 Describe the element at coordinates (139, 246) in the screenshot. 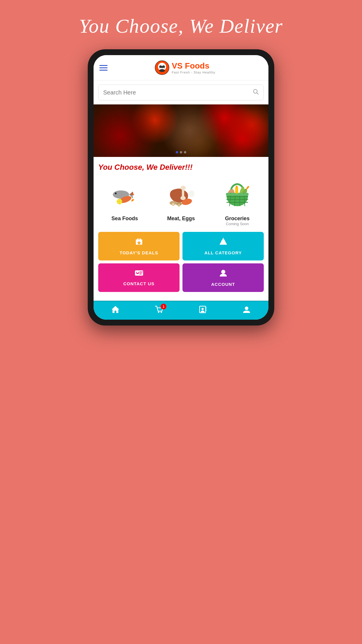

I see `todays-deals-button: TODAY'S DEALS` at that location.